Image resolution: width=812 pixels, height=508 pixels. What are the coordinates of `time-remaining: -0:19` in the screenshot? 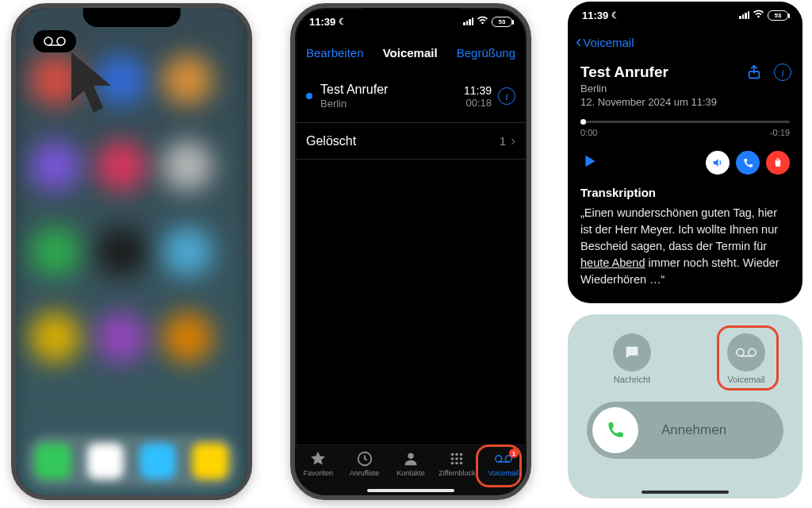 It's located at (780, 133).